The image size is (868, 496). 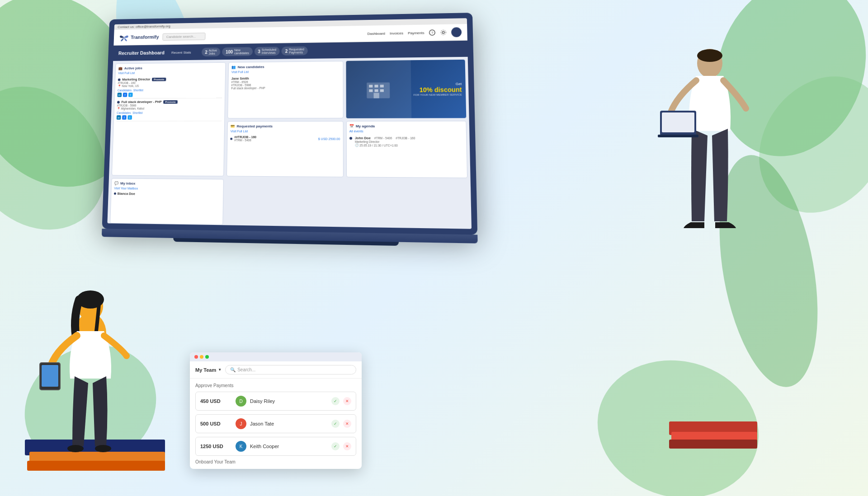 I want to click on job-2-candidates-link: Candidates, so click(x=124, y=113).